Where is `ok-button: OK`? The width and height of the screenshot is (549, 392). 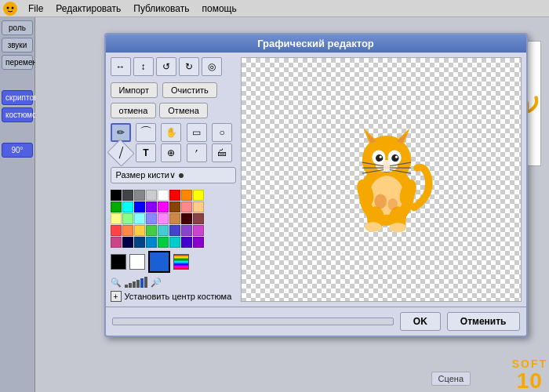
ok-button: OK is located at coordinates (420, 321).